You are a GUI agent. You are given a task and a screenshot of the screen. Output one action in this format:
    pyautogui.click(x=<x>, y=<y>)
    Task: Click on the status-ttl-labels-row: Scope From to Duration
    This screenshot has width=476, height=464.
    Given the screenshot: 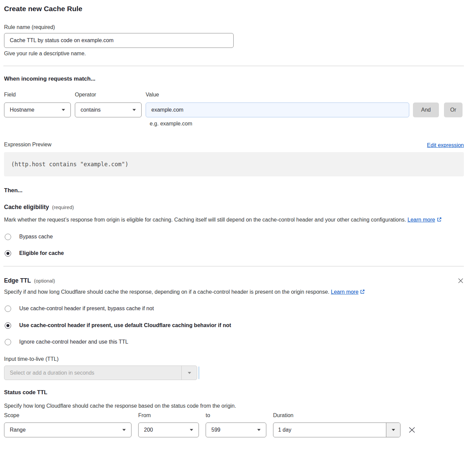 What is the action you would take?
    pyautogui.click(x=234, y=415)
    